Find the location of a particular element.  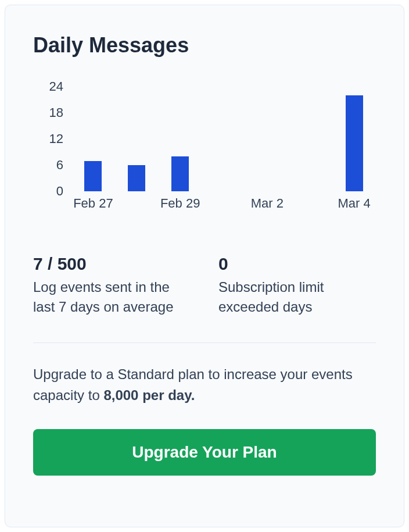

chart-y-tick: 6 is located at coordinates (48, 165).